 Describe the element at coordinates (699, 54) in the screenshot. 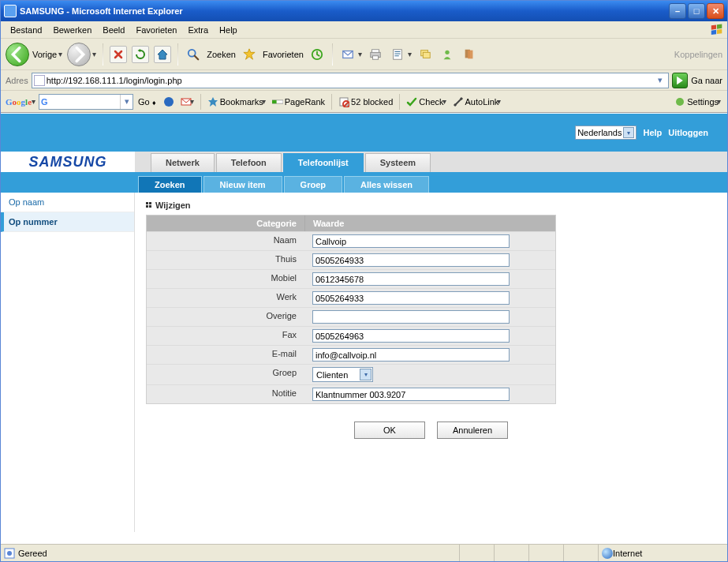

I see `koppelingen-label: Koppelingen` at that location.